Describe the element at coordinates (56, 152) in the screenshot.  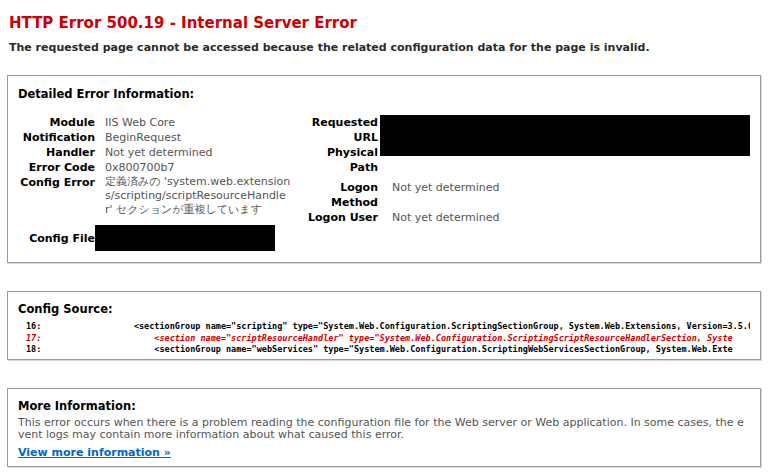
I see `handler-label: Handler` at that location.